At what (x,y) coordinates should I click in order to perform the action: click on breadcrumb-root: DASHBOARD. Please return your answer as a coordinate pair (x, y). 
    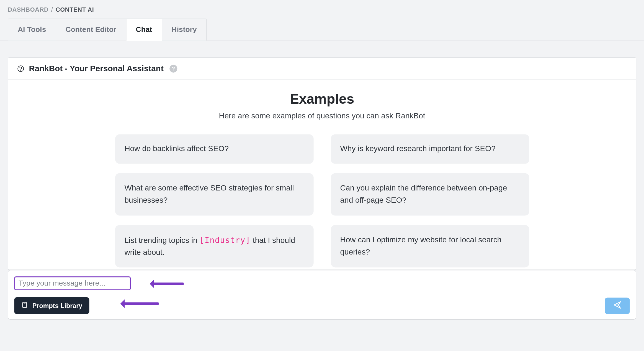
    Looking at the image, I should click on (28, 9).